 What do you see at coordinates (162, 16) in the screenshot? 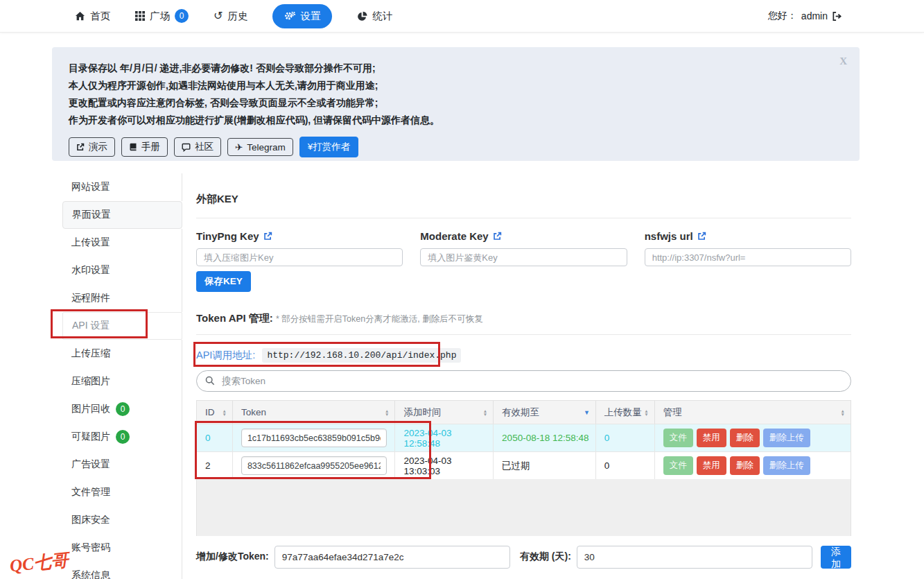
I see `nav-item-plaza: 广场 0` at bounding box center [162, 16].